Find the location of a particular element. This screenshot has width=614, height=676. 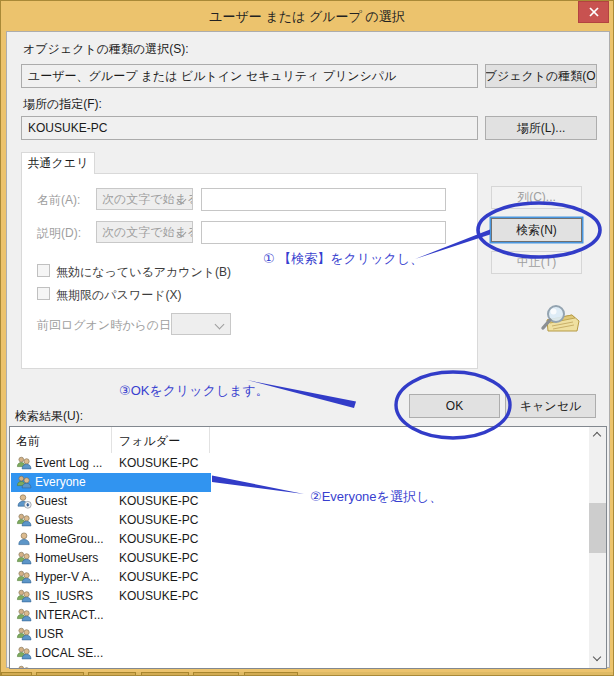

result-name: Hyper-V A... is located at coordinates (68, 577).